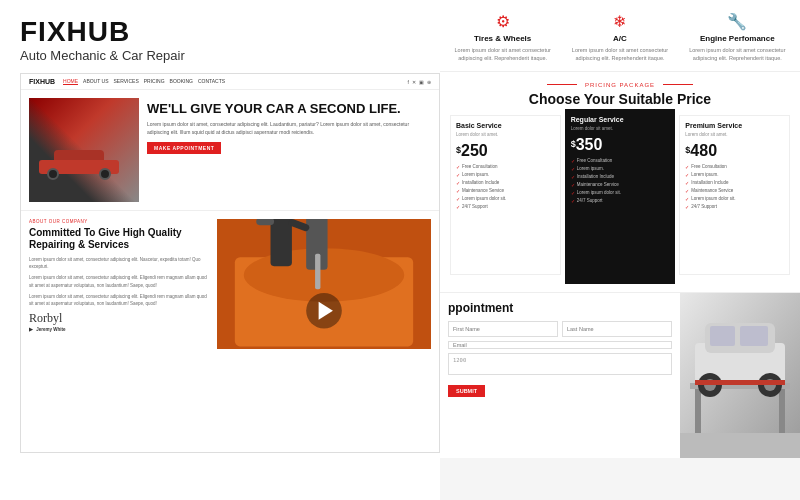 This screenshot has height=500, width=800. I want to click on premium-feature-4: ✓Maintenance Service, so click(734, 191).